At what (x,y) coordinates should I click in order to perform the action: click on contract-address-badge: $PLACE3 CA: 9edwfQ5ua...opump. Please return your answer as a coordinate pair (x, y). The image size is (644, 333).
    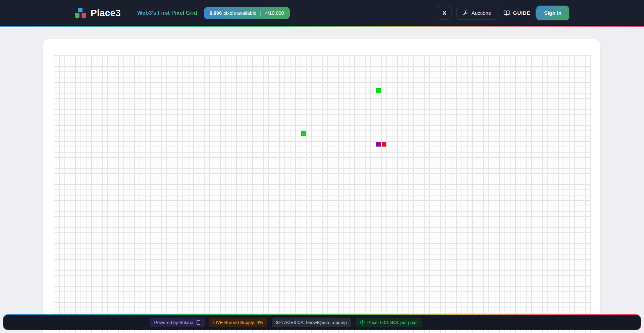
    Looking at the image, I should click on (311, 323).